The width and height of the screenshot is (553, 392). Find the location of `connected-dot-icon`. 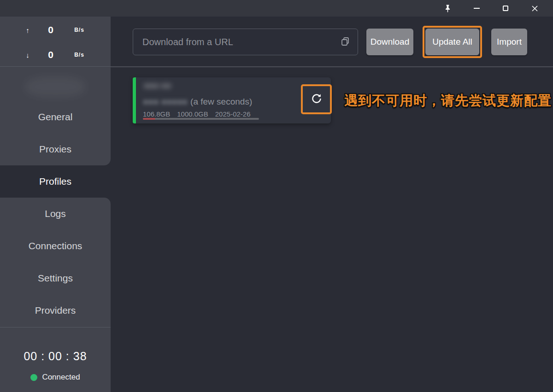

connected-dot-icon is located at coordinates (34, 378).